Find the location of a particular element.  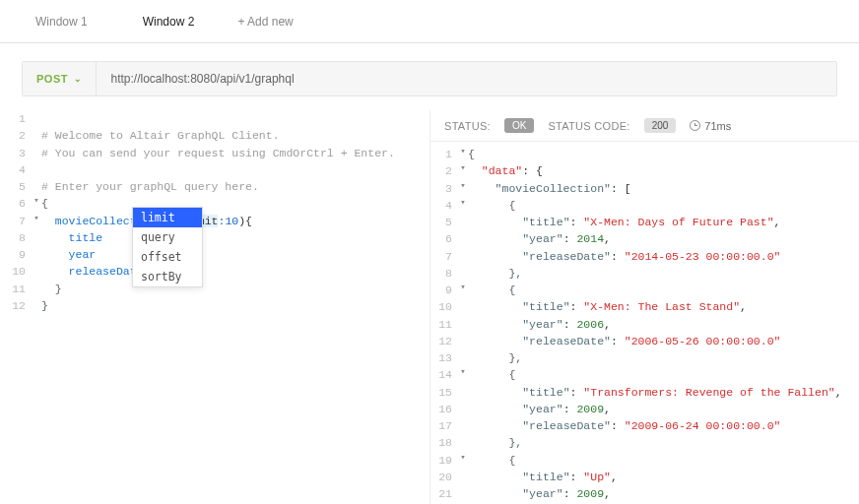

tabs-bar: Window 1 Window 2 + Add new is located at coordinates (430, 22).